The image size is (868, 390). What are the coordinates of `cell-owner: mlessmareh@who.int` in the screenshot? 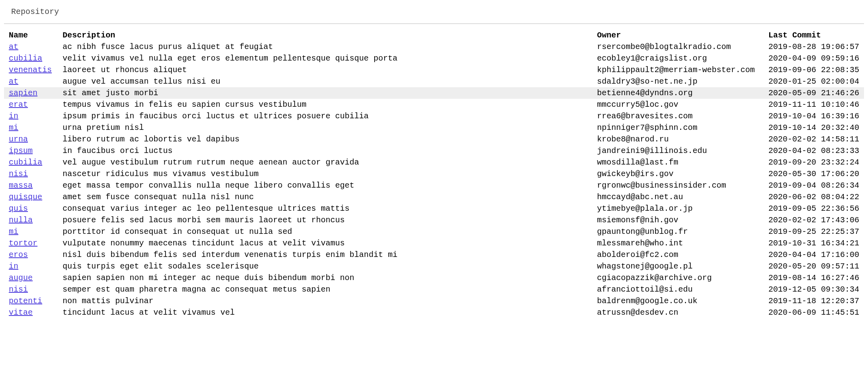 It's located at (678, 243).